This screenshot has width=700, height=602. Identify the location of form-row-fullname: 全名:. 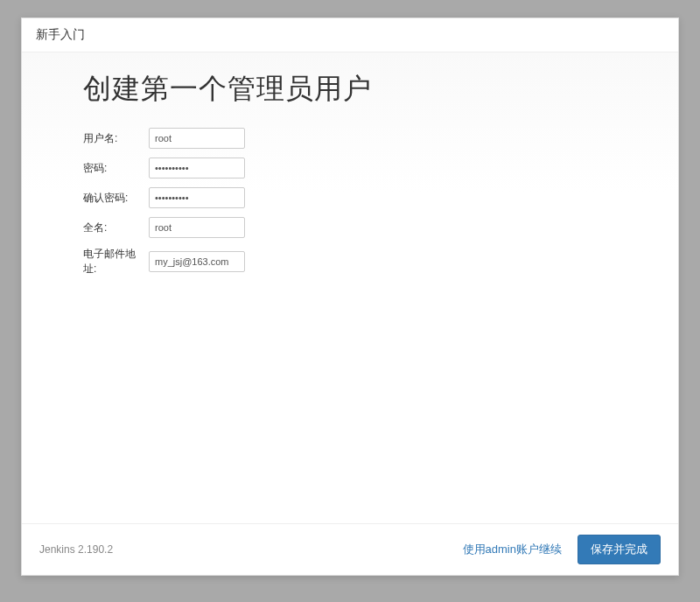
(350, 228).